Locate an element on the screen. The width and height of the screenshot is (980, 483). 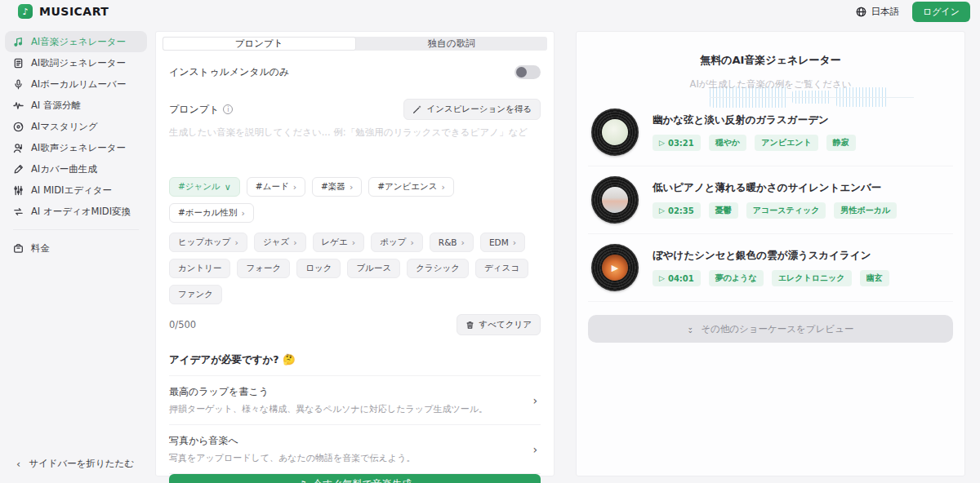
track-row-2: 低いピアノと薄れる暖かさのサイレントエンバー ▷02:35 憂鬱 アコースティッ… is located at coordinates (771, 201).